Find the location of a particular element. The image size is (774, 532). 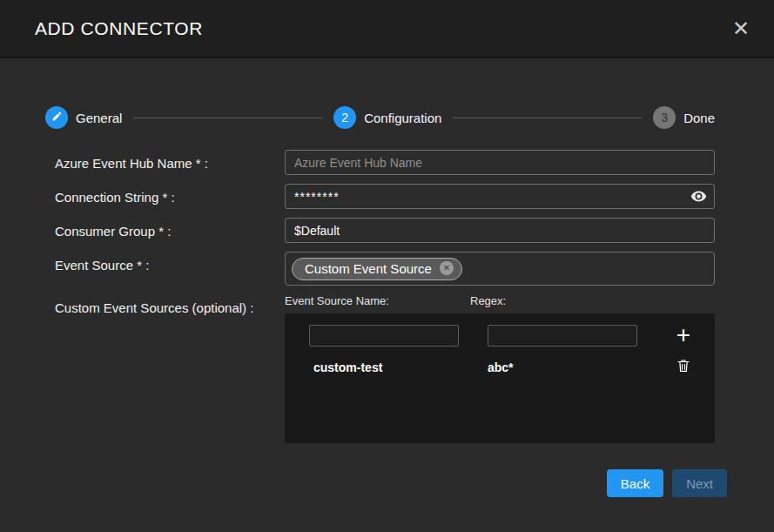

toggle-visibility-button is located at coordinates (698, 198).